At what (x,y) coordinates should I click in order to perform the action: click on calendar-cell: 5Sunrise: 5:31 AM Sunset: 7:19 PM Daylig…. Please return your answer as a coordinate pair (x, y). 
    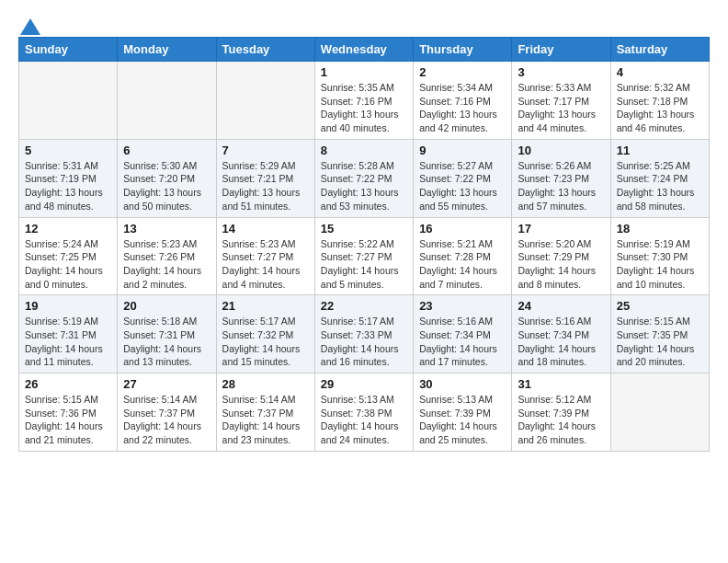
    Looking at the image, I should click on (68, 178).